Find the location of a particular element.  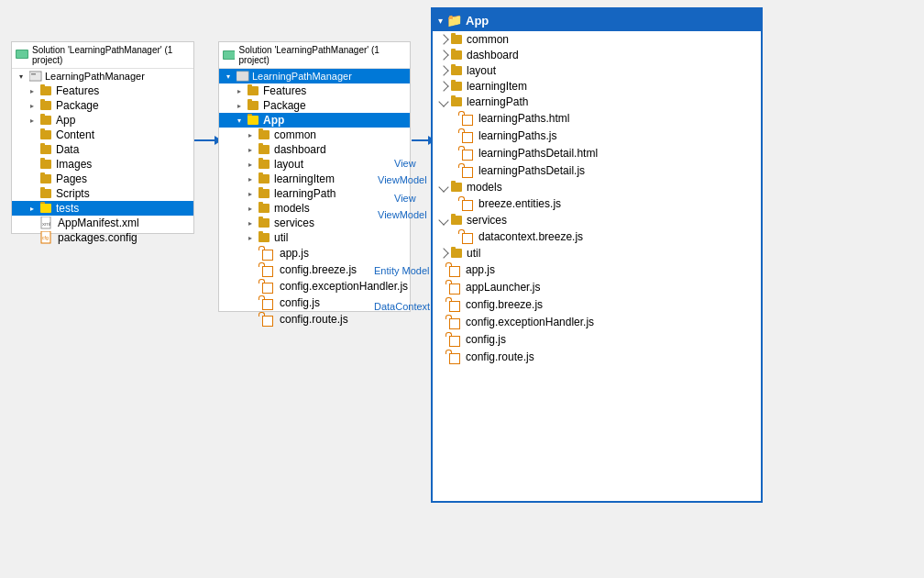

chevron-right-icon: ▸ is located at coordinates (252, 224).